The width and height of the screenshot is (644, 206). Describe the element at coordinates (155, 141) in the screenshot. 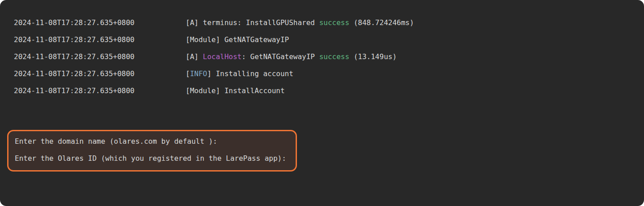

I see `prompt-domain-name: Enter the domain name (olares.com by def…` at that location.